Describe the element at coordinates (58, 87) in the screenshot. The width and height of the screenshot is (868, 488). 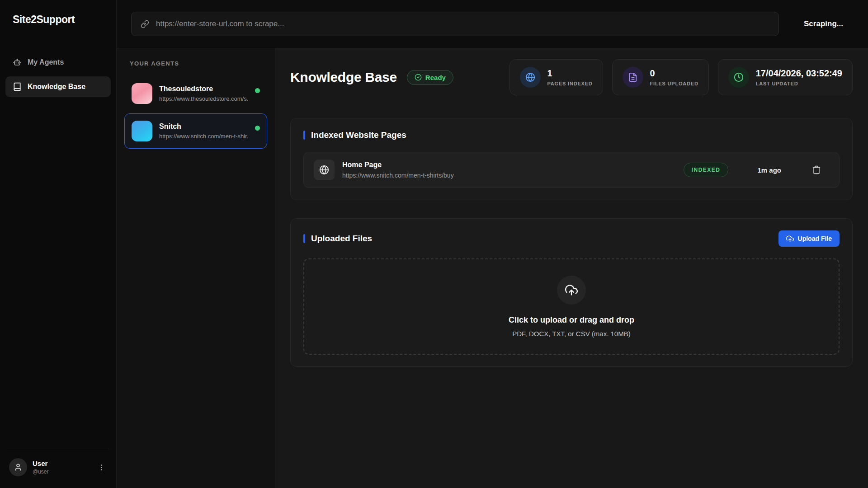
I see `sidebar-item-knowledge-base: Knowledge Base` at that location.